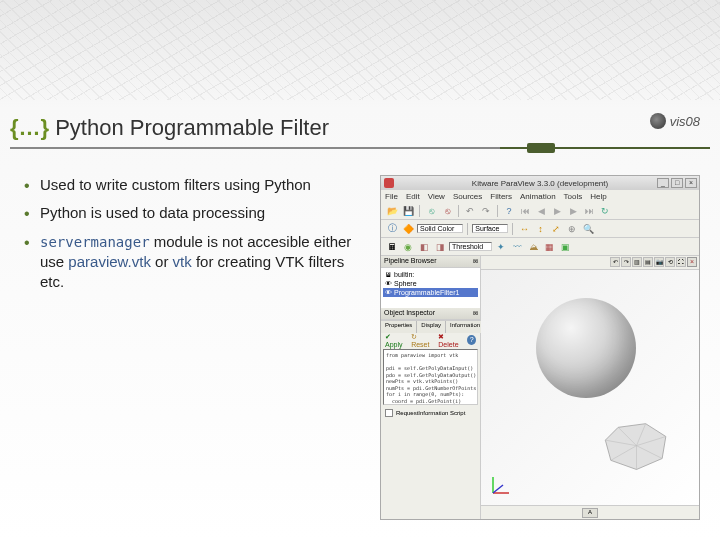 This screenshot has height=540, width=720. Describe the element at coordinates (422, 340) in the screenshot. I see `reset-button: ↻ Reset` at that location.